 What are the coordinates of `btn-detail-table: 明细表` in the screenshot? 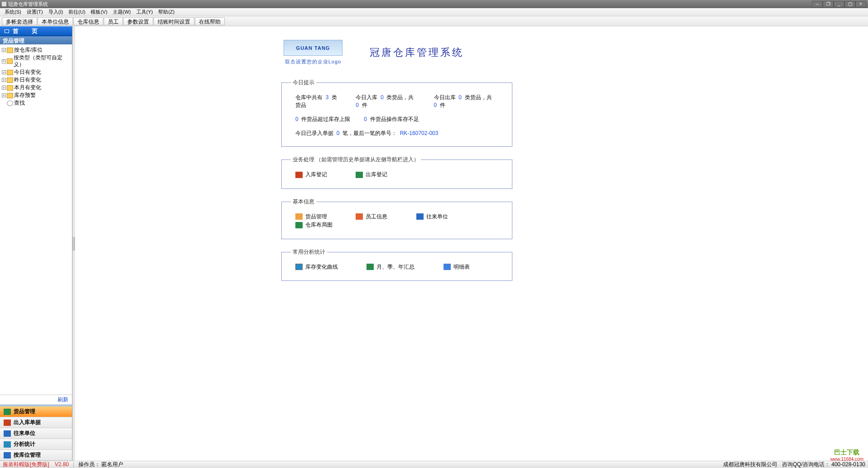 It's located at (457, 267).